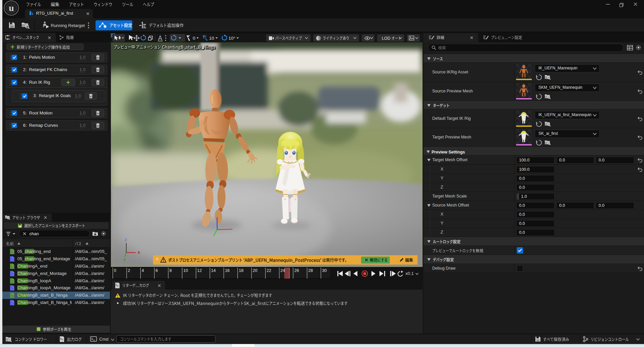 This screenshot has height=347, width=644. Describe the element at coordinates (125, 259) in the screenshot. I see `svg-text: y` at that location.